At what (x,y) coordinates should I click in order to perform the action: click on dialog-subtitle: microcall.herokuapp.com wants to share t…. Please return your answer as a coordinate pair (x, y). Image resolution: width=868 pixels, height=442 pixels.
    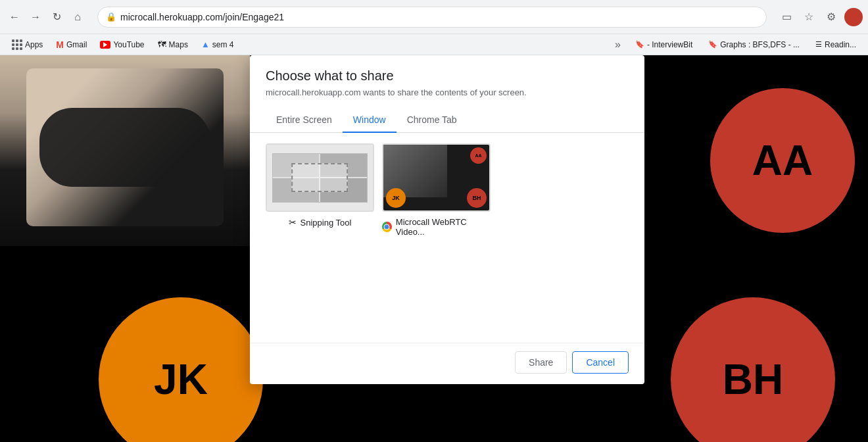
    Looking at the image, I should click on (447, 92).